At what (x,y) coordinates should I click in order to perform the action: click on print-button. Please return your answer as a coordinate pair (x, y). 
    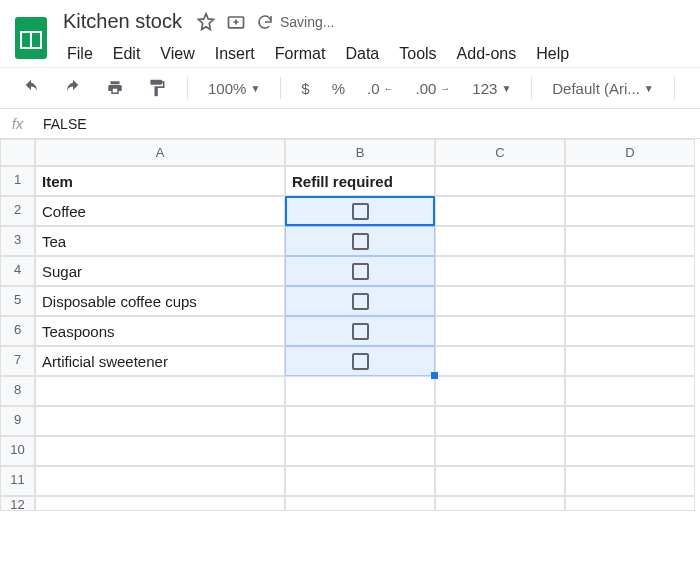
    Looking at the image, I should click on (115, 88).